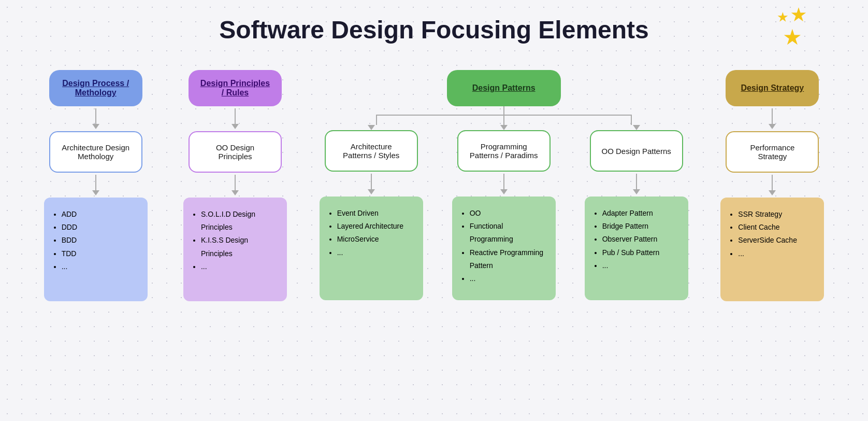 This screenshot has width=868, height=421. I want to click on page-title: Software Design Focusing Elements ★ ★ ★, so click(434, 30).